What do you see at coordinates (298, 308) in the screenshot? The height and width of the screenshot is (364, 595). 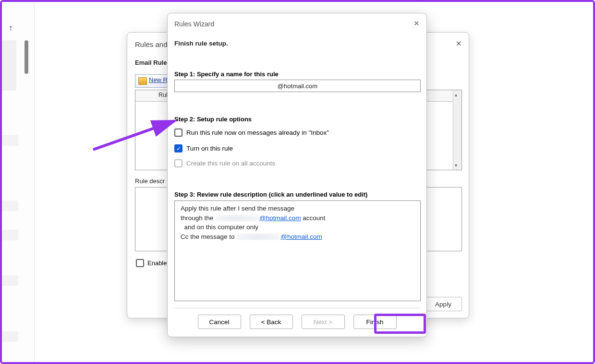 I see `divider` at bounding box center [298, 308].